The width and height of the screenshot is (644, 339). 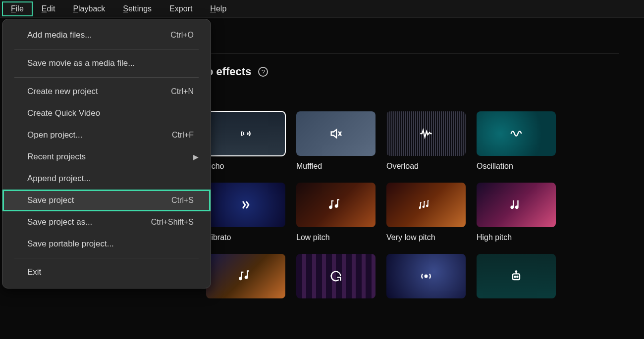 I want to click on menu-file: File, so click(x=17, y=9).